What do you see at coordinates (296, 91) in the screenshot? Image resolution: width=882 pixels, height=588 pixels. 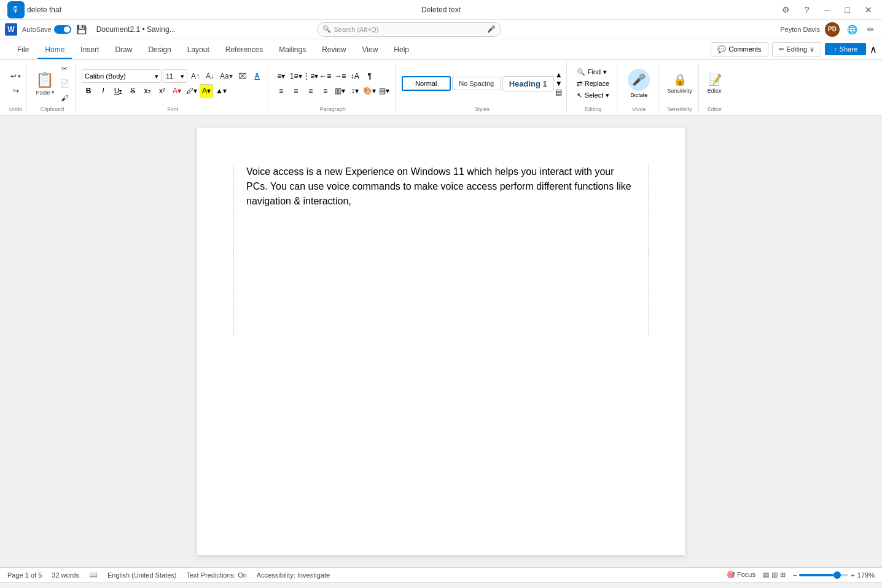 I see `align-center-button: ≡` at bounding box center [296, 91].